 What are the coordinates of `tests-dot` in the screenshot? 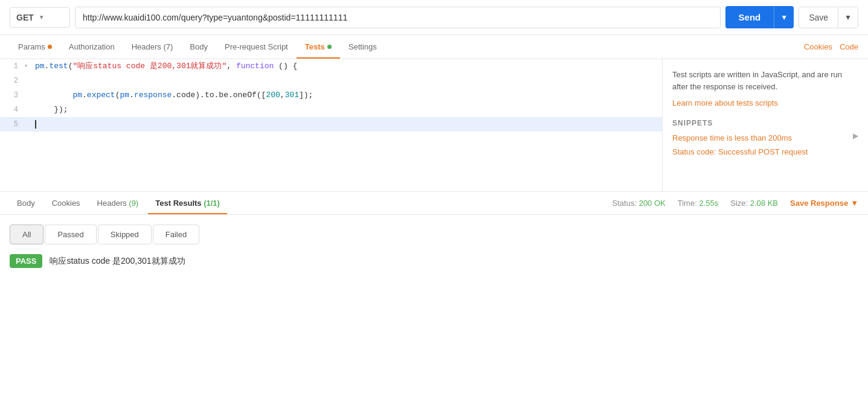 It's located at (330, 47).